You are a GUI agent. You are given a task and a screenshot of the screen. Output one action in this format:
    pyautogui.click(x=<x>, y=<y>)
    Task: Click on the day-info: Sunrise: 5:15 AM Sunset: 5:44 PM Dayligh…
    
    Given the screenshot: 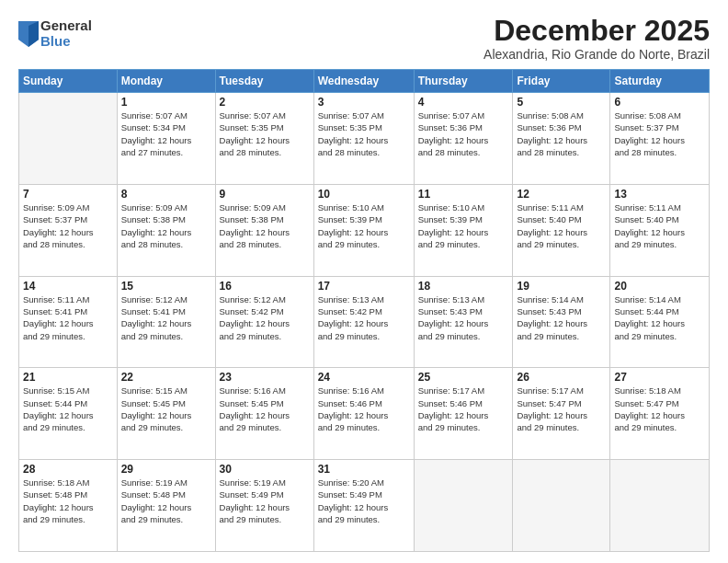 What is the action you would take?
    pyautogui.click(x=68, y=408)
    